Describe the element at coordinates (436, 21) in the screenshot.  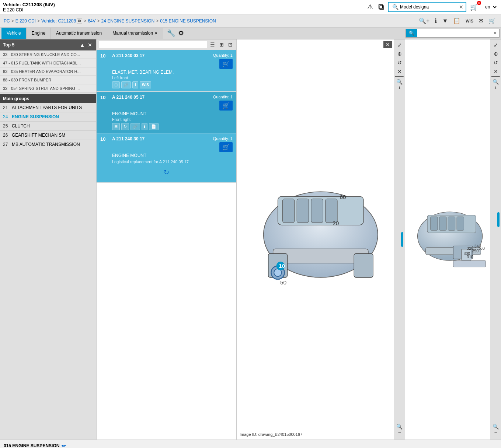
I see `info-icon: ℹ` at that location.